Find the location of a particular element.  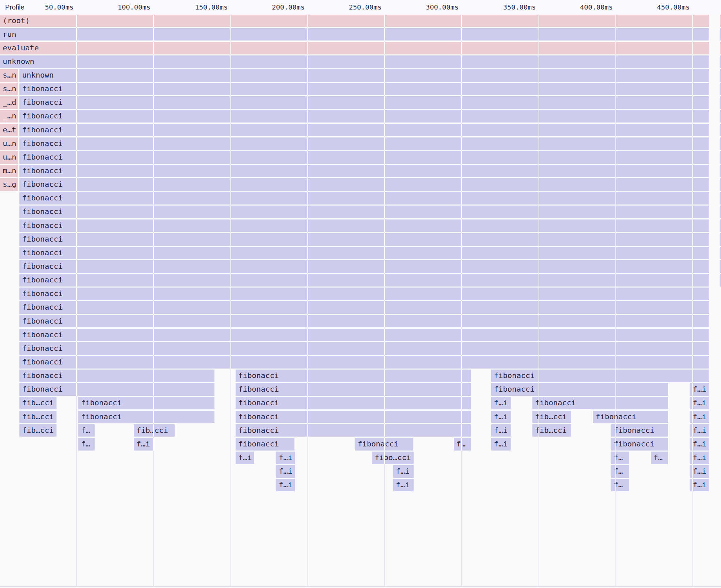

flame-block: e…t is located at coordinates (9, 130).